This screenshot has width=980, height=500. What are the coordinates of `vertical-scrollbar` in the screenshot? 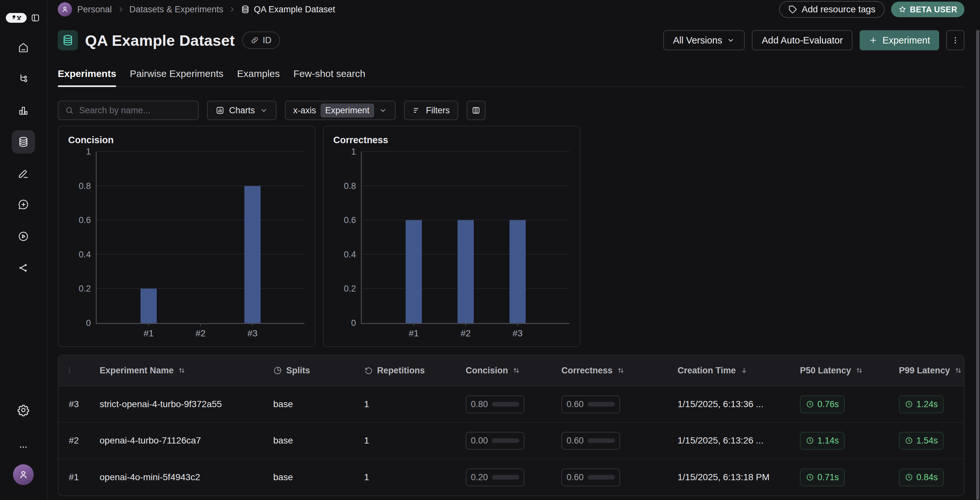 It's located at (978, 265).